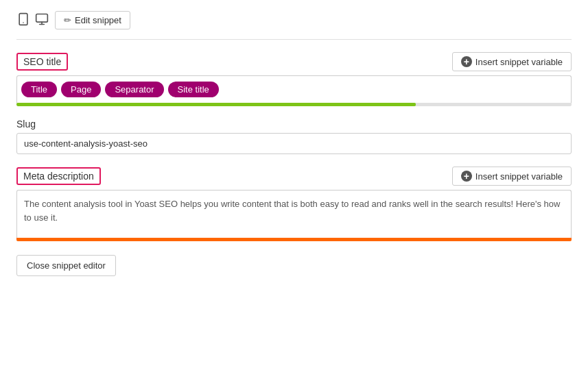 The height and width of the screenshot is (381, 588). Describe the element at coordinates (216, 104) in the screenshot. I see `seo-title-progress-bar` at that location.